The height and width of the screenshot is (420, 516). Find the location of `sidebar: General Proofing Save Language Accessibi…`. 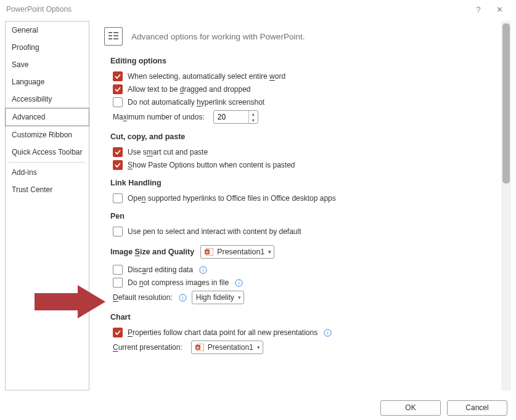

sidebar: General Proofing Save Language Accessibi… is located at coordinates (47, 206).